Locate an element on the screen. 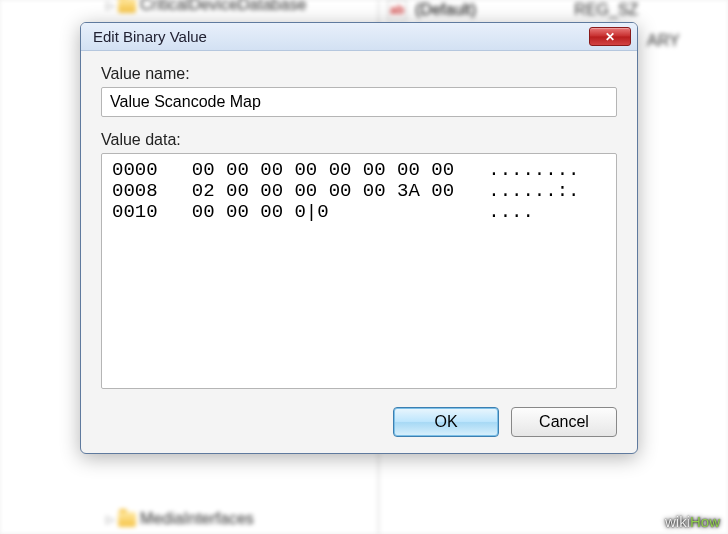  tree-item: ▷ CriticalDeviceDatabase is located at coordinates (206, 8).